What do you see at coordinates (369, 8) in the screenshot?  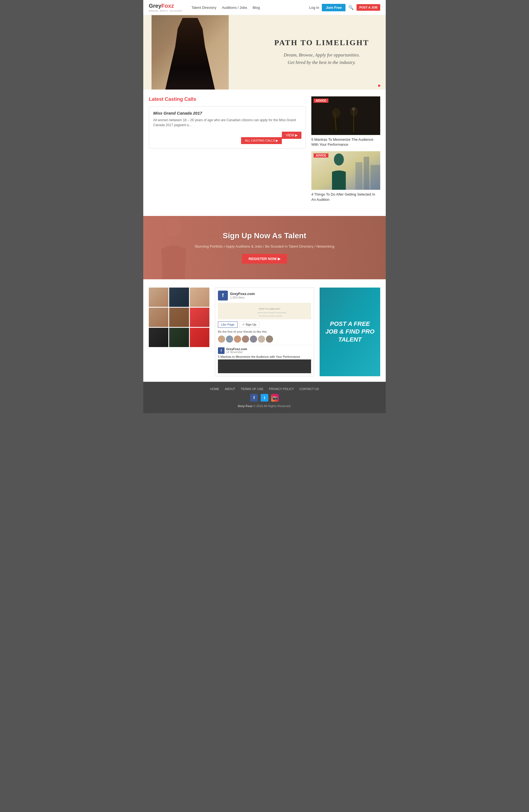 I see `post-job-button: POST A JOB` at bounding box center [369, 8].